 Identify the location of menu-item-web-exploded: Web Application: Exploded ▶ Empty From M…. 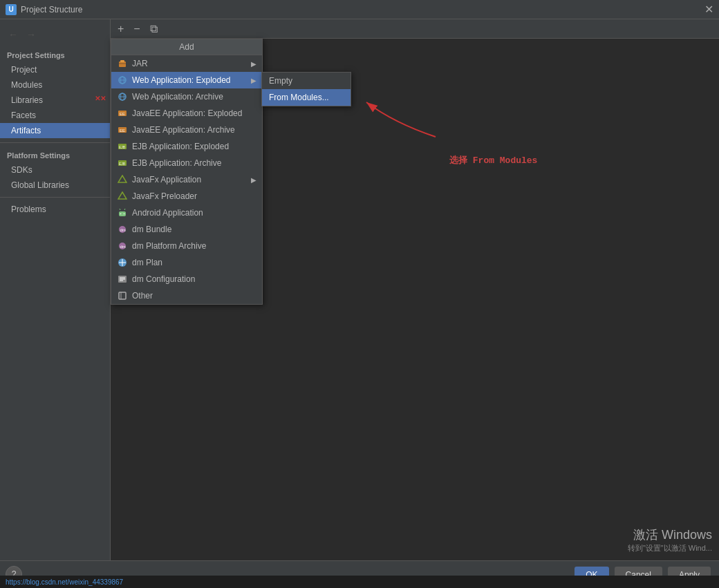
(187, 80).